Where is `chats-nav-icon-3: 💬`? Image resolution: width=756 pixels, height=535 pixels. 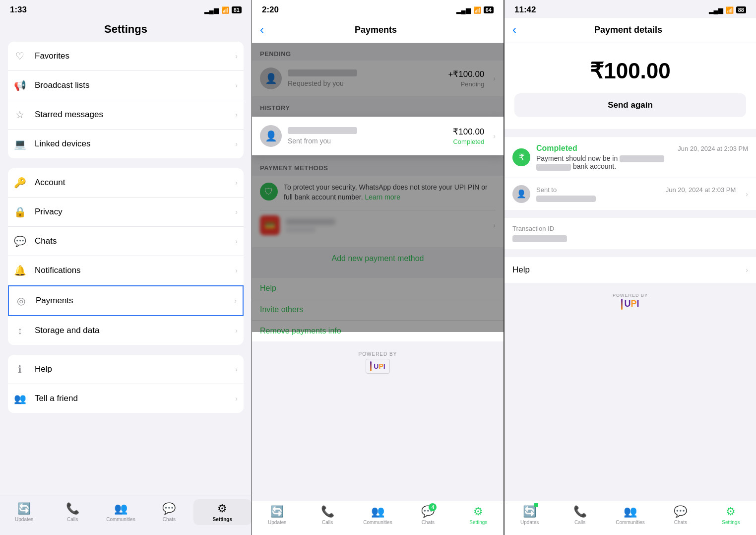
chats-nav-icon-3: 💬 is located at coordinates (681, 512).